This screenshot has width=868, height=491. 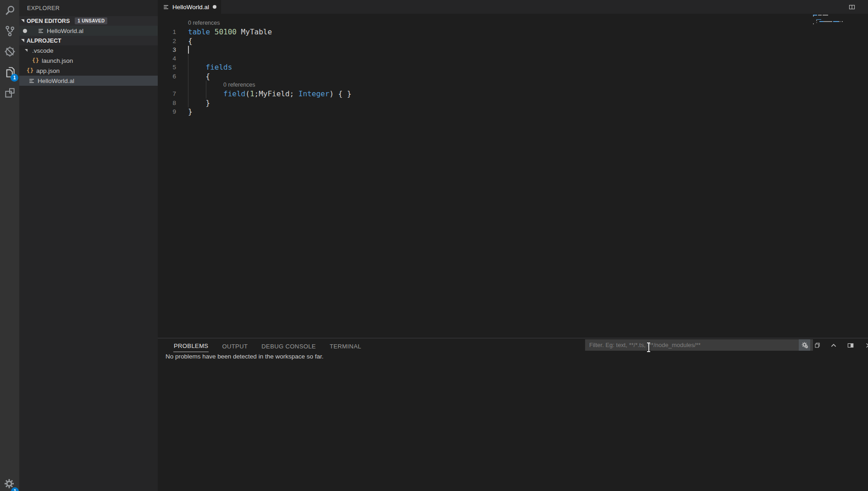 What do you see at coordinates (851, 346) in the screenshot?
I see `half-square-icon` at bounding box center [851, 346].